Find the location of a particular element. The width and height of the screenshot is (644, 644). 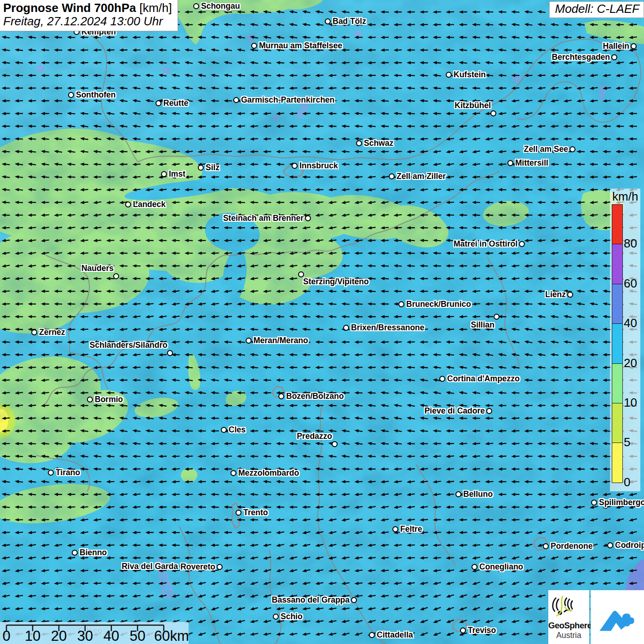

city-label: Bormio is located at coordinates (109, 399).